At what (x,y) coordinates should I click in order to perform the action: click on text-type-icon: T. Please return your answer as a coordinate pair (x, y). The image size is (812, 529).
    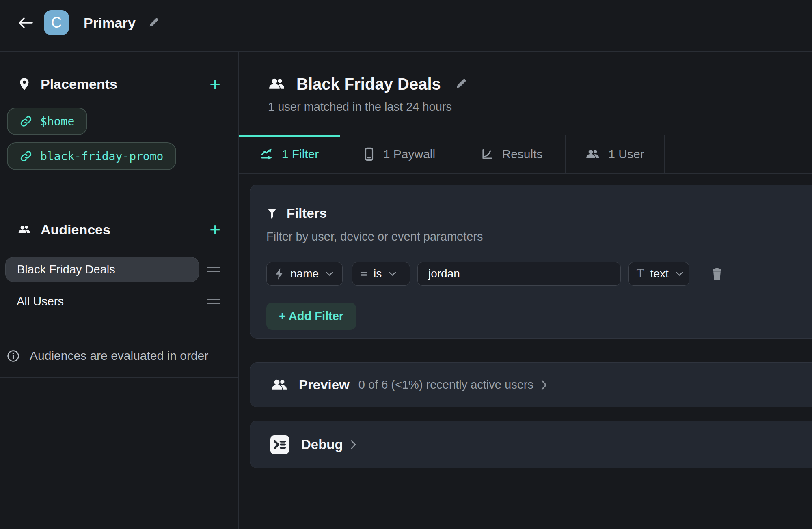
    Looking at the image, I should click on (641, 274).